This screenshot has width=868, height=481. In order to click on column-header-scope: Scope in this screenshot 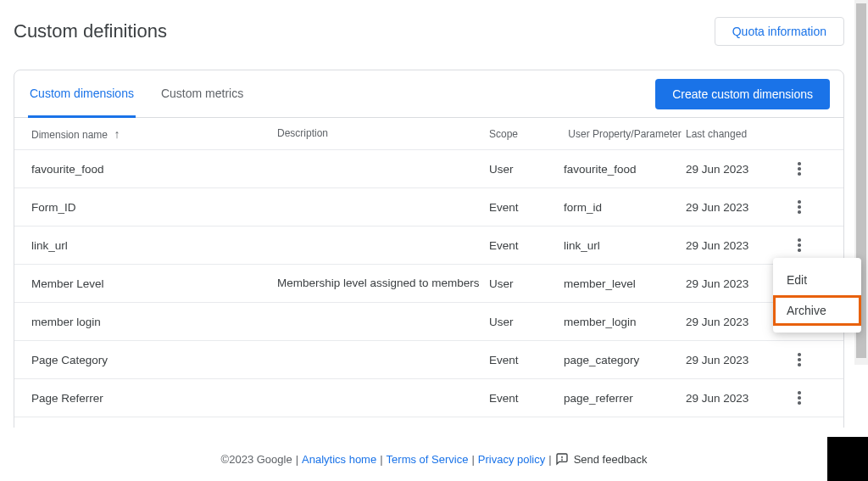, I will do `click(526, 134)`.